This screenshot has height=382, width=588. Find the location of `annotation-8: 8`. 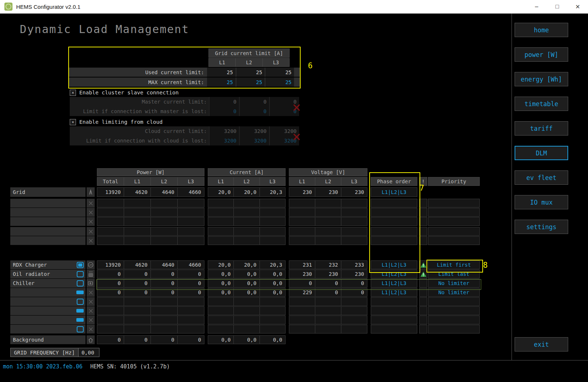

annotation-8: 8 is located at coordinates (485, 265).